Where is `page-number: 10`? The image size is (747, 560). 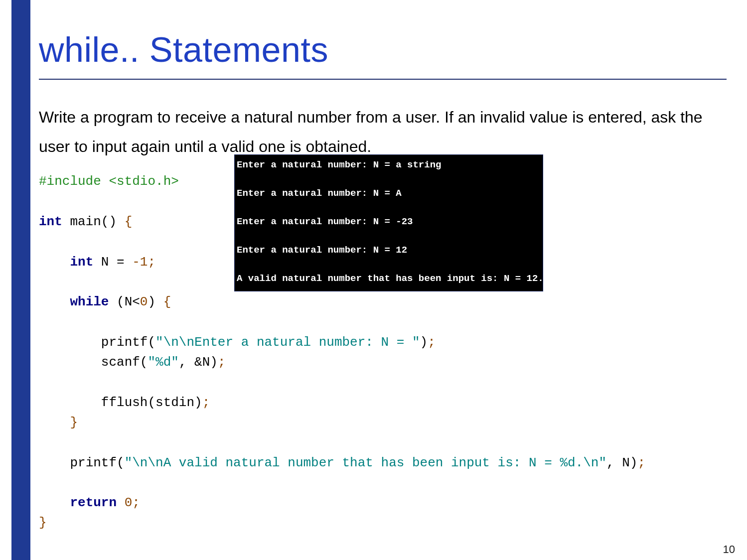
page-number: 10 is located at coordinates (729, 550).